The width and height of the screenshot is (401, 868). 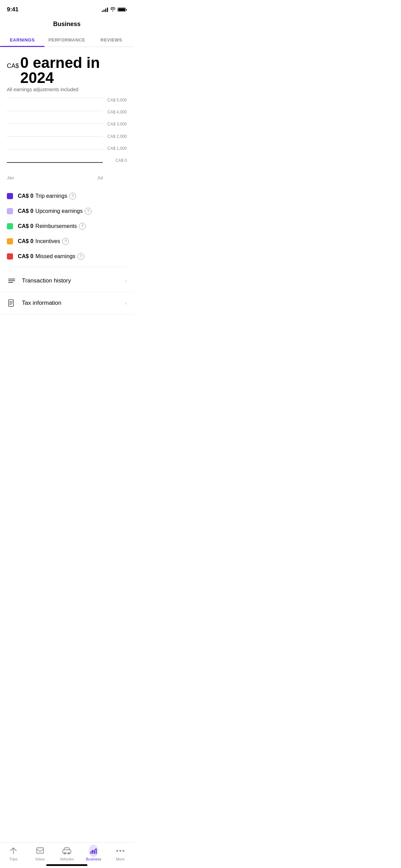 What do you see at coordinates (56, 226) in the screenshot?
I see `reimbursements-label: Reimbursements` at bounding box center [56, 226].